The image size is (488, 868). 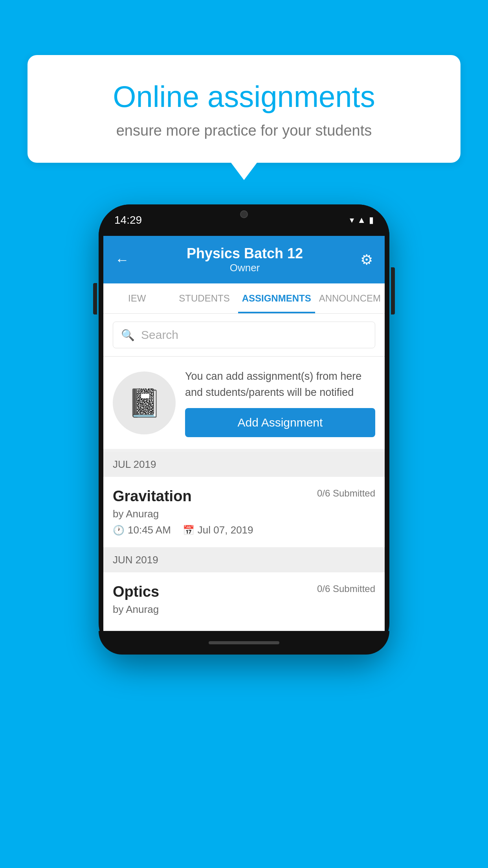 I want to click on month-separator-jul: JUL 2019, so click(x=244, y=465).